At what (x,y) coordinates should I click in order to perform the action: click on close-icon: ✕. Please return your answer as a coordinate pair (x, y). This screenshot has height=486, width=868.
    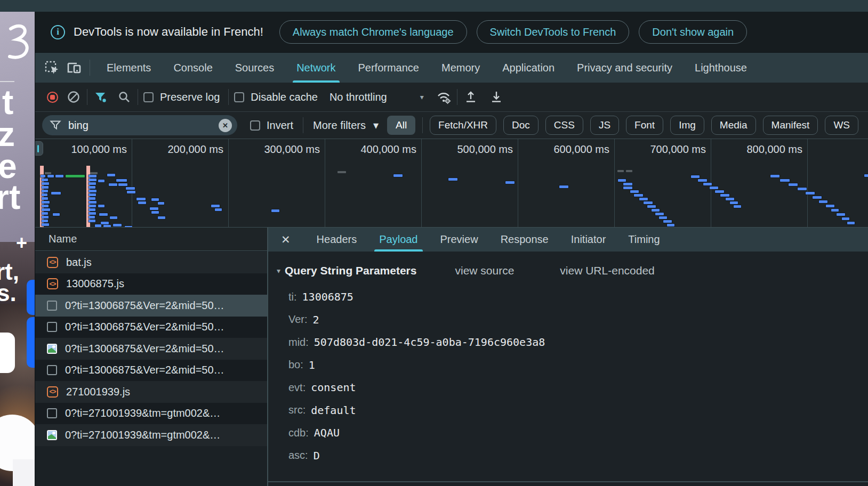
    Looking at the image, I should click on (286, 240).